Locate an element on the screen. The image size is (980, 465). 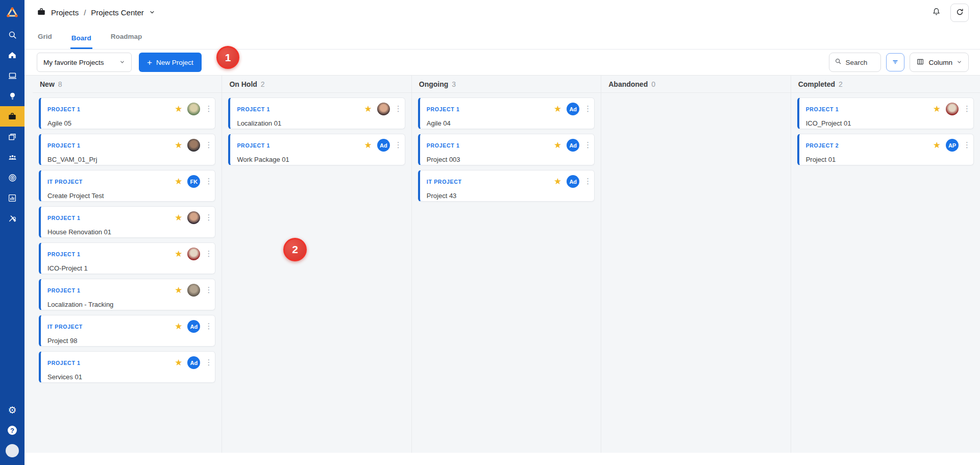
bell-icon is located at coordinates (936, 13).